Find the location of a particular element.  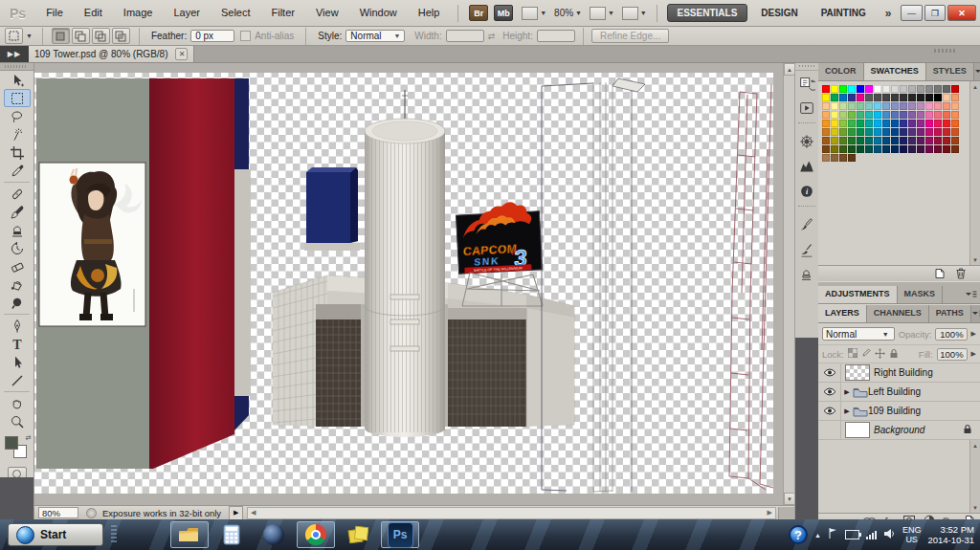

network-signal-icon is located at coordinates (871, 536).